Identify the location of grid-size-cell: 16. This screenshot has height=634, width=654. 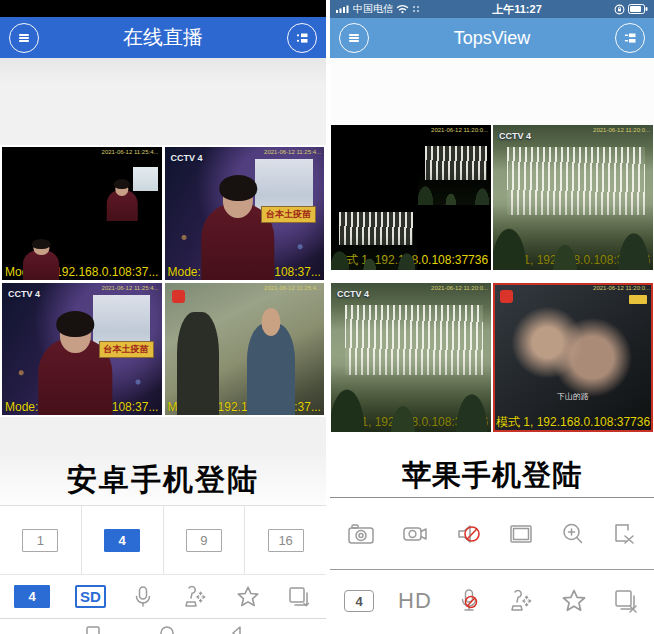
(285, 540).